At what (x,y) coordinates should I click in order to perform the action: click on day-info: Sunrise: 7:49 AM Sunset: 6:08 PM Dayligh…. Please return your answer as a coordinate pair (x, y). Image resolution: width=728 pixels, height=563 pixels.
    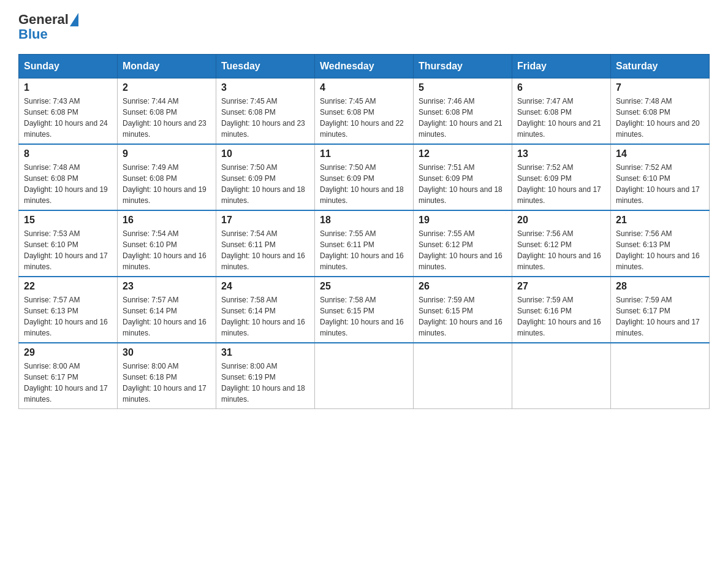
    Looking at the image, I should click on (167, 184).